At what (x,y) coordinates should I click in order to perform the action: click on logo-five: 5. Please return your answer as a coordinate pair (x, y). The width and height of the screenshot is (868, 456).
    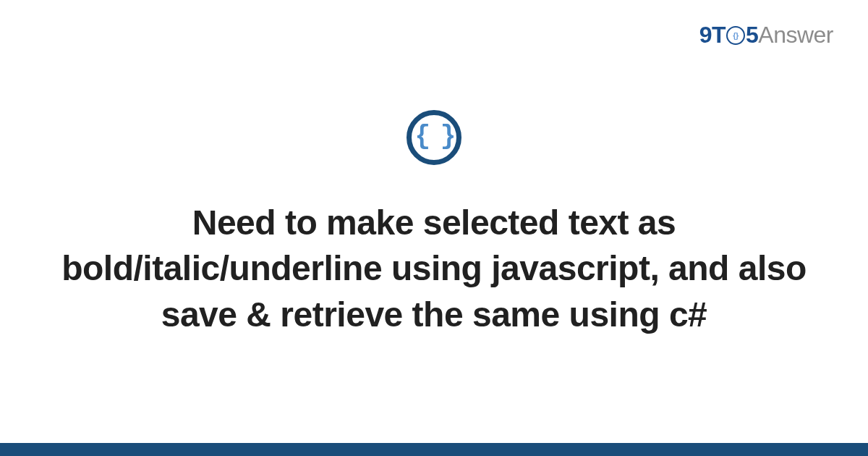
    Looking at the image, I should click on (752, 35).